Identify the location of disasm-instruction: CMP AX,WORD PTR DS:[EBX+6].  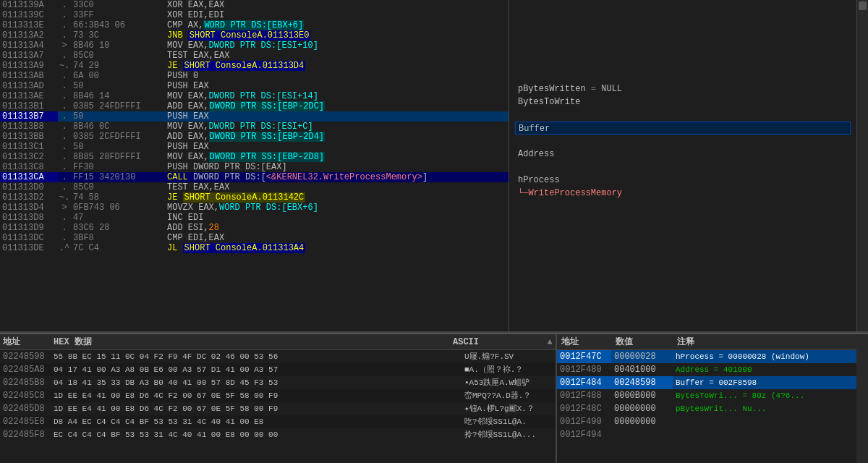
(337, 25).